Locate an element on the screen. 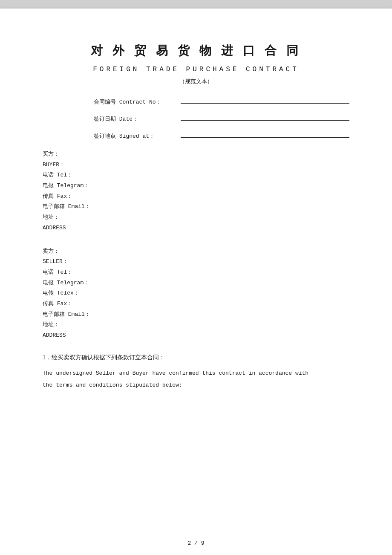  subtitle: （规范文本） is located at coordinates (196, 81).